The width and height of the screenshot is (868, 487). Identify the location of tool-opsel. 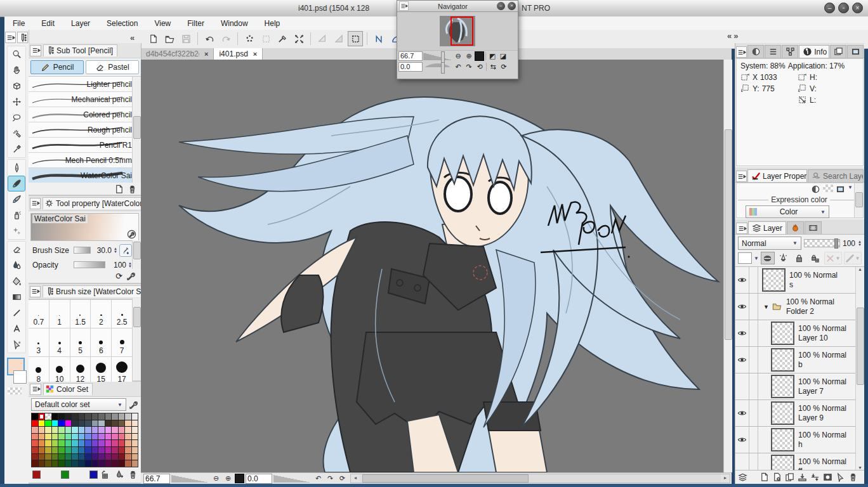
(16, 345).